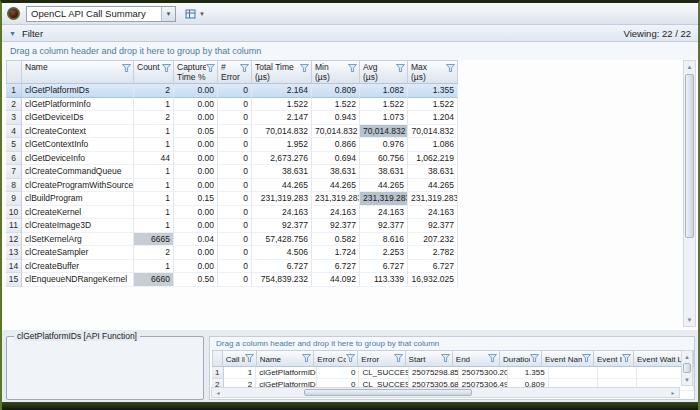 The image size is (700, 410). I want to click on column-header-duration: Duration, so click(521, 358).